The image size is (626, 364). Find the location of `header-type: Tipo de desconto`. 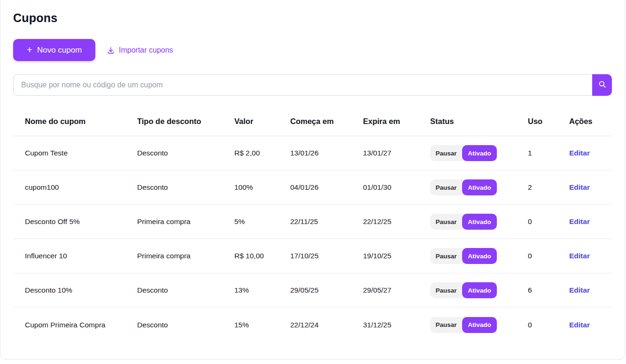

header-type: Tipo de desconto is located at coordinates (186, 121).